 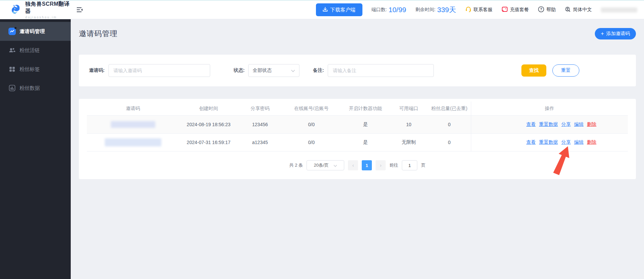 What do you see at coordinates (480, 10) in the screenshot?
I see `topbar-right-group: 下载客户端 端口数: 10/99 剩余时间: 339天 联系客服` at bounding box center [480, 10].